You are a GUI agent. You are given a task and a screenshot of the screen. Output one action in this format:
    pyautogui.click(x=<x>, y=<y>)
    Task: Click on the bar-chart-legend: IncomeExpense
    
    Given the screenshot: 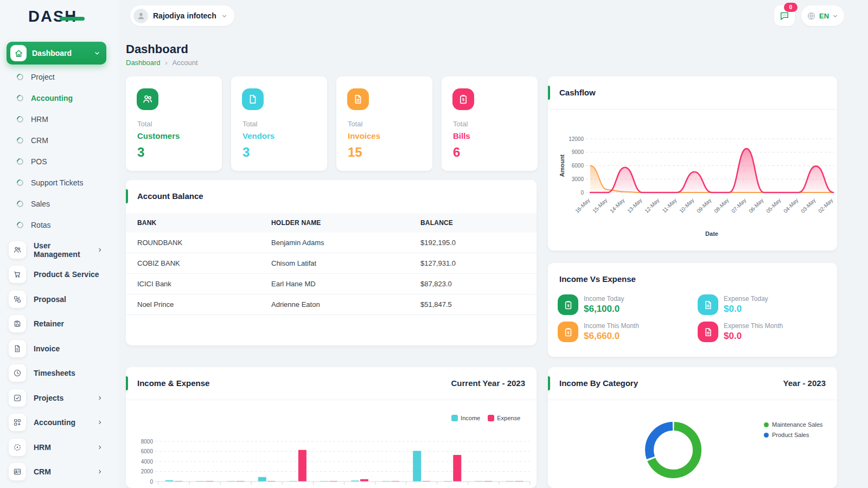 What is the action you would take?
    pyautogui.click(x=486, y=418)
    